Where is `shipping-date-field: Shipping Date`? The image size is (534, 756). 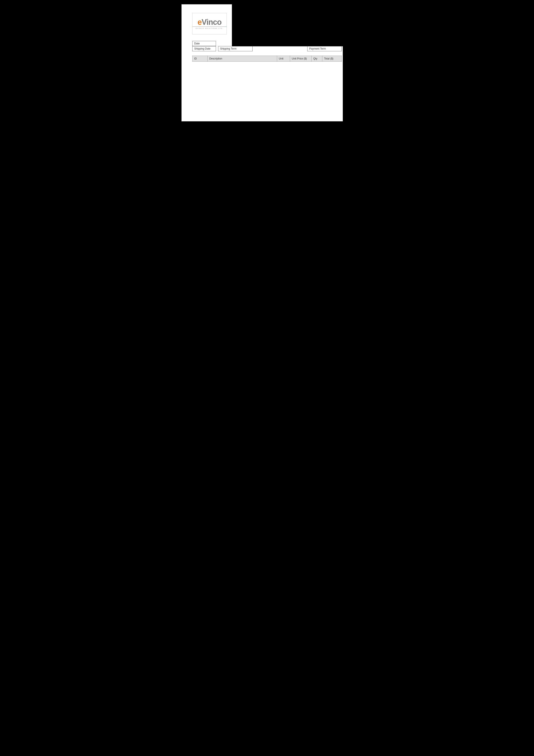 shipping-date-field: Shipping Date is located at coordinates (204, 49).